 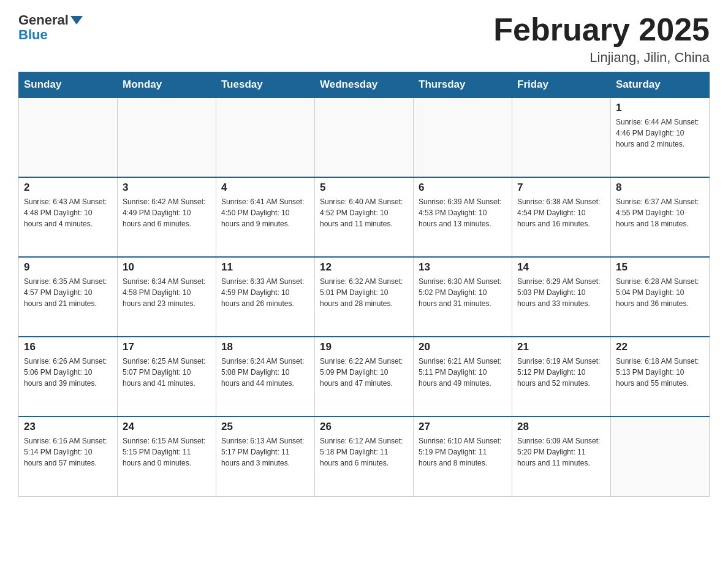 What do you see at coordinates (265, 267) in the screenshot?
I see `day-number: 11` at bounding box center [265, 267].